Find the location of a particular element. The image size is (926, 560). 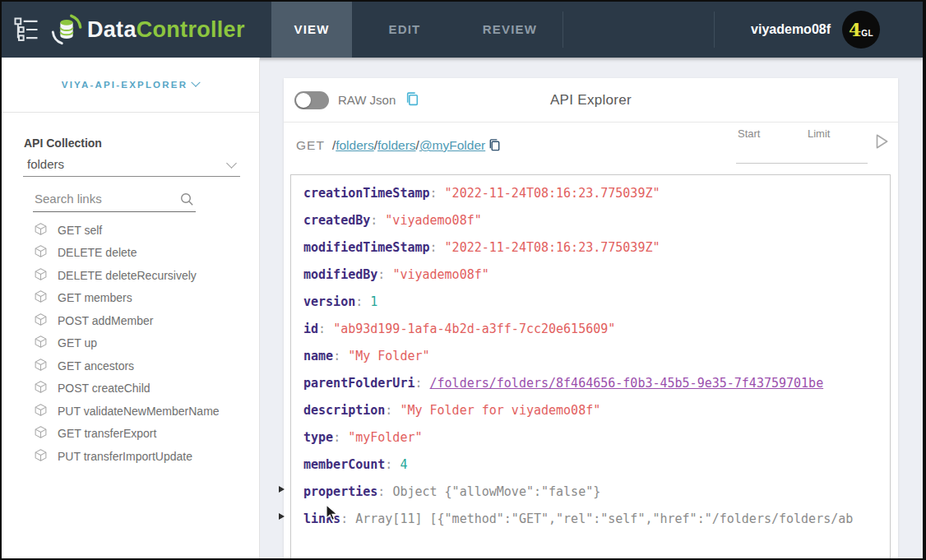

request-path: /folders/folders/@myFolder is located at coordinates (409, 146).